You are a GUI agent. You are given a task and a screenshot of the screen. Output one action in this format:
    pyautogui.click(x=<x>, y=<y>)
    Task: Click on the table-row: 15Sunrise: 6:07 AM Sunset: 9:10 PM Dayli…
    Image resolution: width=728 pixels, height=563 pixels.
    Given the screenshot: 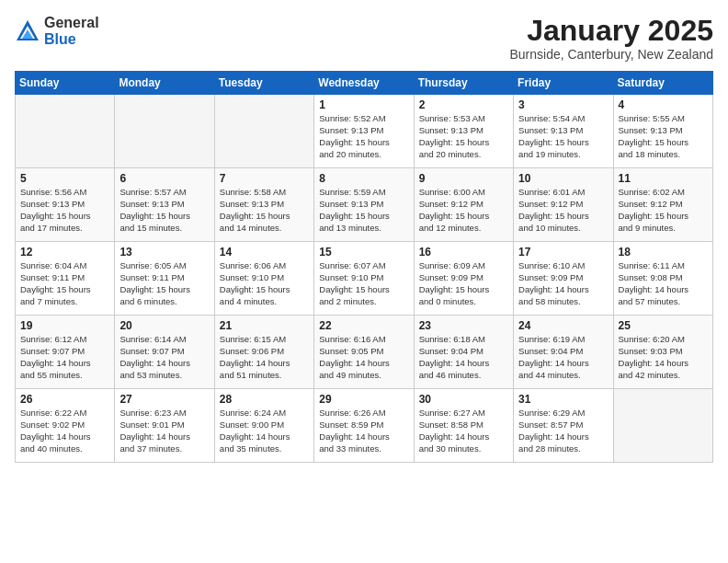 What is the action you would take?
    pyautogui.click(x=364, y=279)
    